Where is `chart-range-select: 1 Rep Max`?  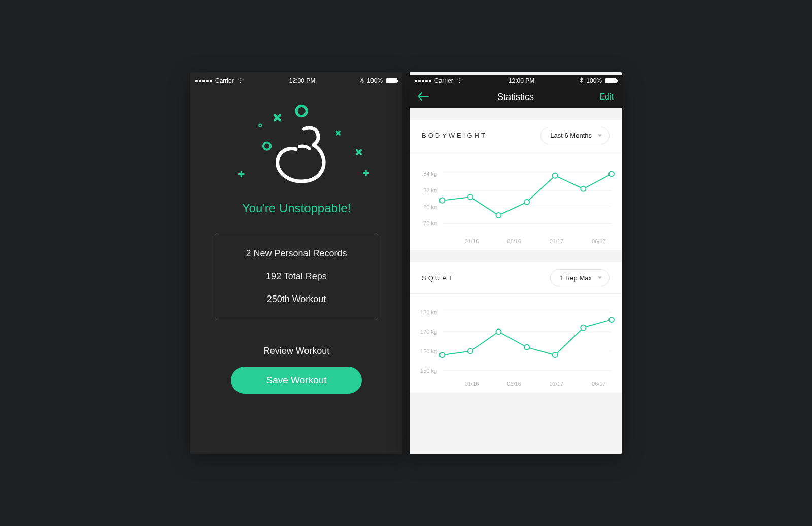
chart-range-select: 1 Rep Max is located at coordinates (580, 278).